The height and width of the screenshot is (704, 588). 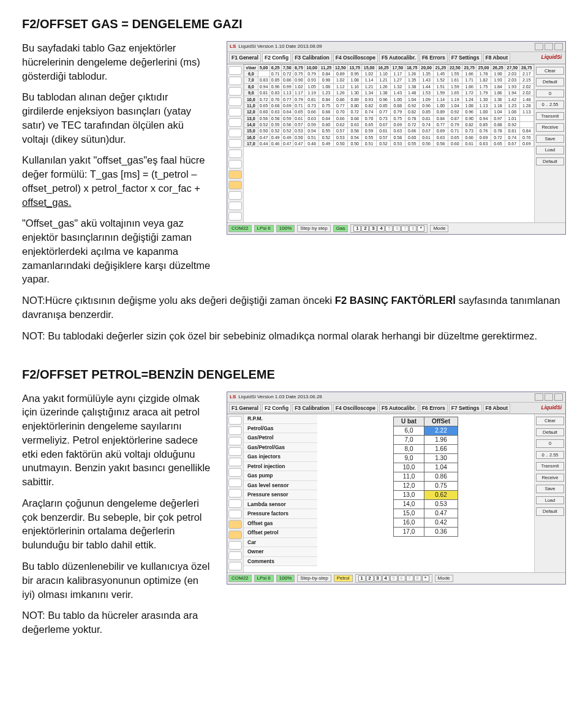 What do you see at coordinates (369, 137) in the screenshot?
I see `cell: 0.55` at bounding box center [369, 137].